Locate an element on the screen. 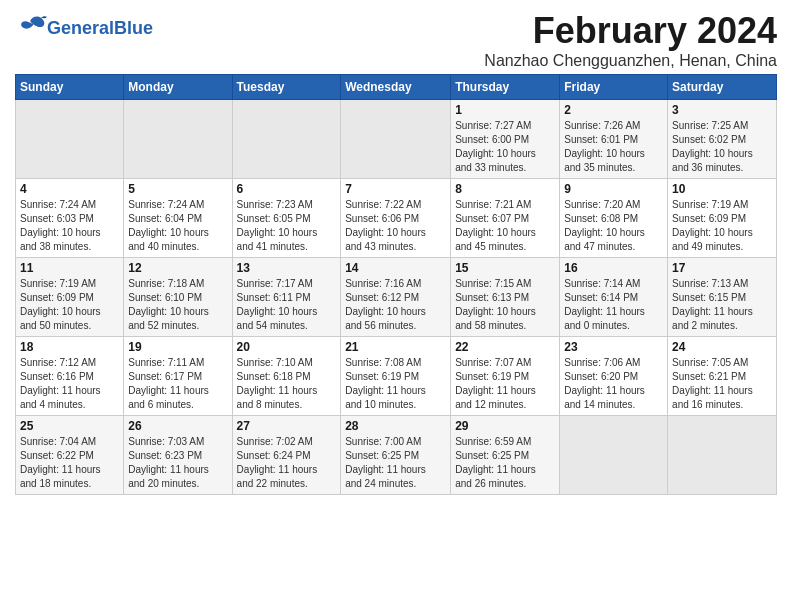 The image size is (792, 612). day-number: 16 is located at coordinates (614, 268).